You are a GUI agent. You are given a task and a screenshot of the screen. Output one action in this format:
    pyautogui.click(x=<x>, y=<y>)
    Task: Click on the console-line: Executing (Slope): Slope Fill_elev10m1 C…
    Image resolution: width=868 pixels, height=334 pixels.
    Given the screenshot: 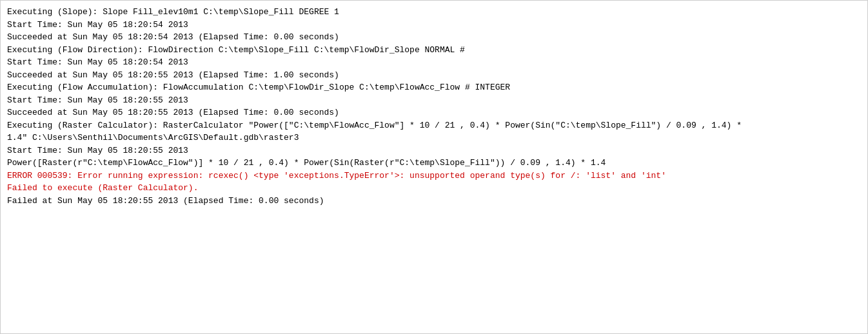 What is the action you would take?
    pyautogui.click(x=434, y=12)
    